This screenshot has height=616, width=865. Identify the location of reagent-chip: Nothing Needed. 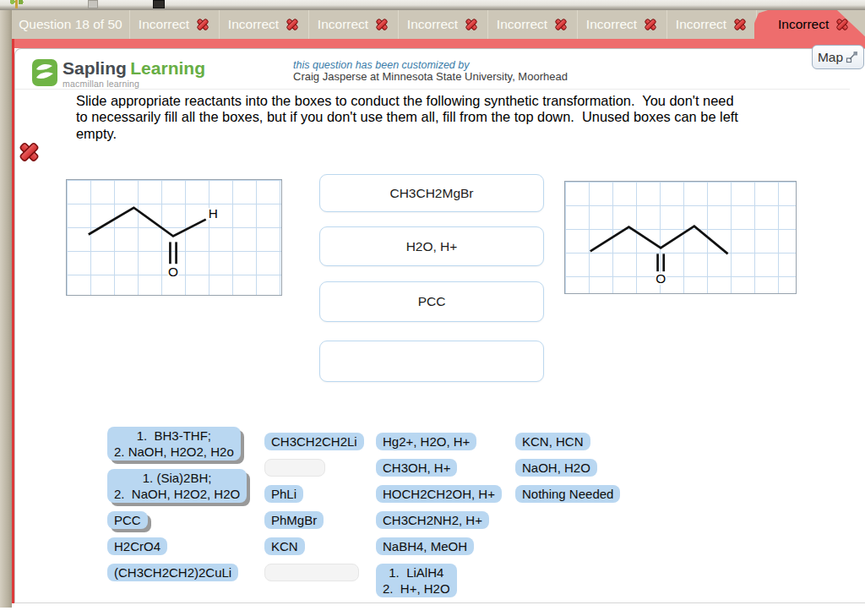
(568, 493).